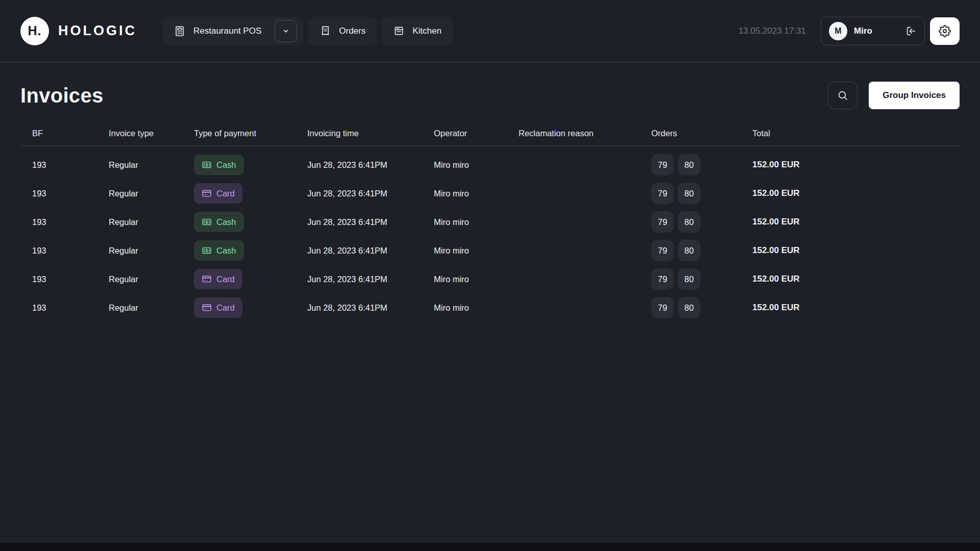  Describe the element at coordinates (251, 134) in the screenshot. I see `column-header: Type of payment` at that location.